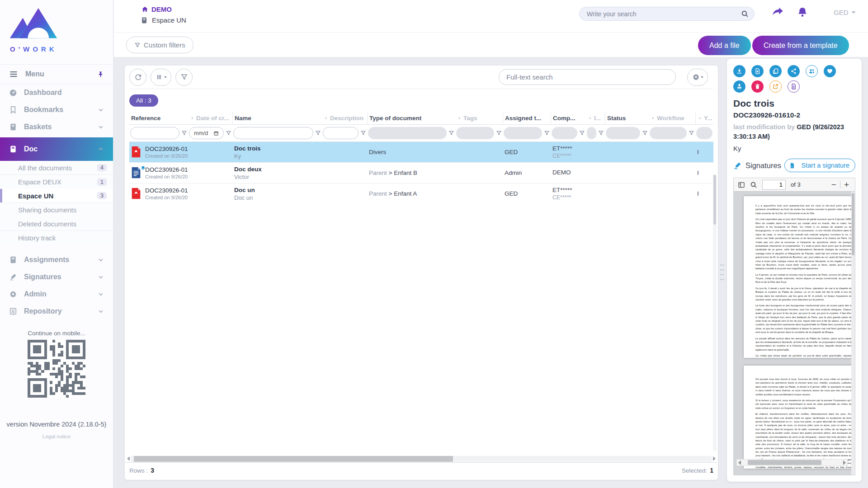 The height and width of the screenshot is (488, 868). I want to click on all-count-chip: All : 3, so click(144, 100).